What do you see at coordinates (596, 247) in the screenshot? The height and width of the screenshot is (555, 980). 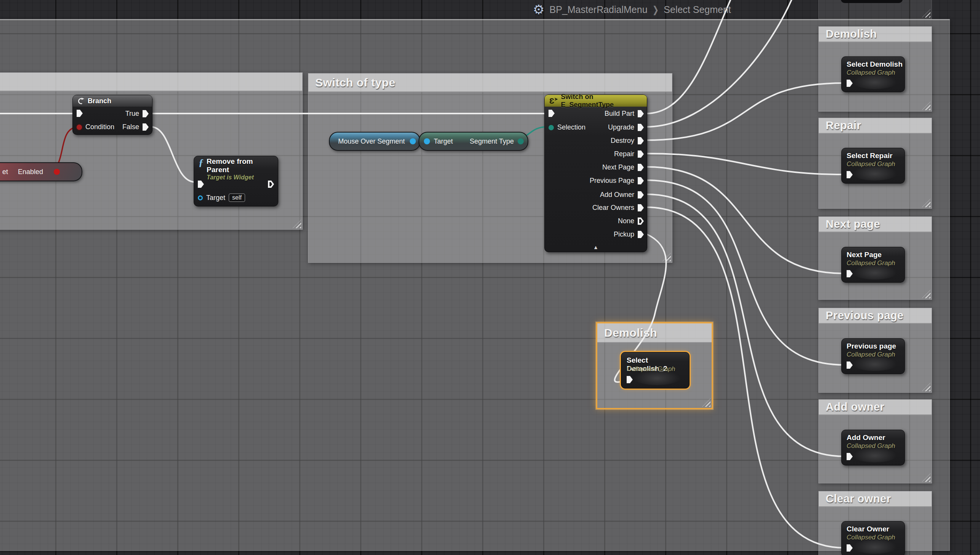 I see `collapse-node-arrow: ▲` at bounding box center [596, 247].